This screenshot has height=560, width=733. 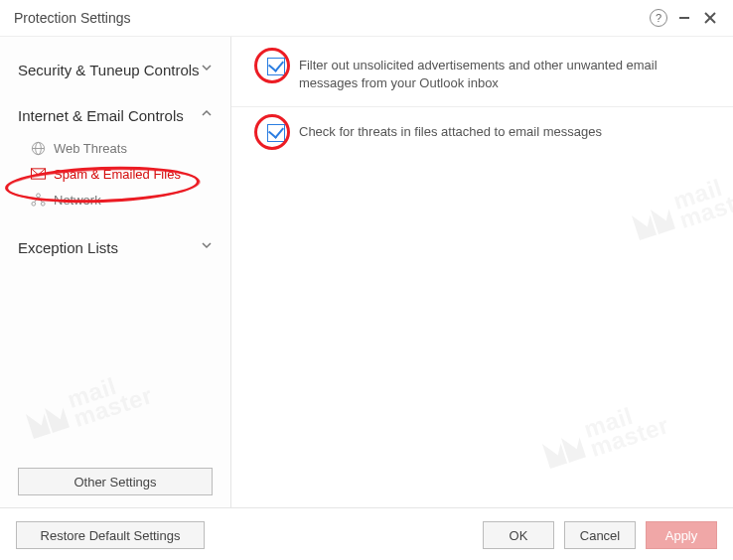 What do you see at coordinates (276, 67) in the screenshot?
I see `checkbox-spam-filter` at bounding box center [276, 67].